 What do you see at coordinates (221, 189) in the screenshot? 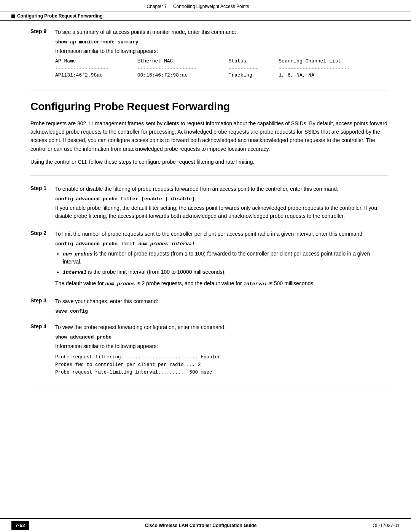
I see `step-1-intro: To enable or disable the filtering of pr…` at bounding box center [221, 189].